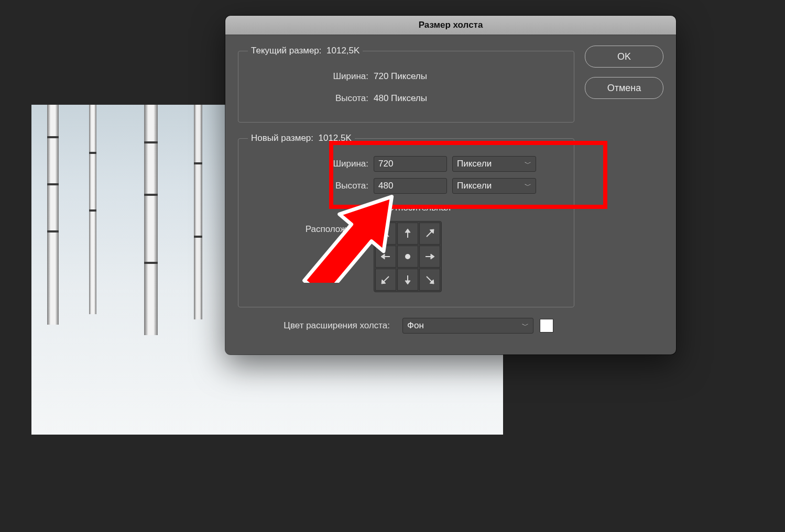 The width and height of the screenshot is (785, 532). Describe the element at coordinates (624, 57) in the screenshot. I see `ok-button: OK` at that location.